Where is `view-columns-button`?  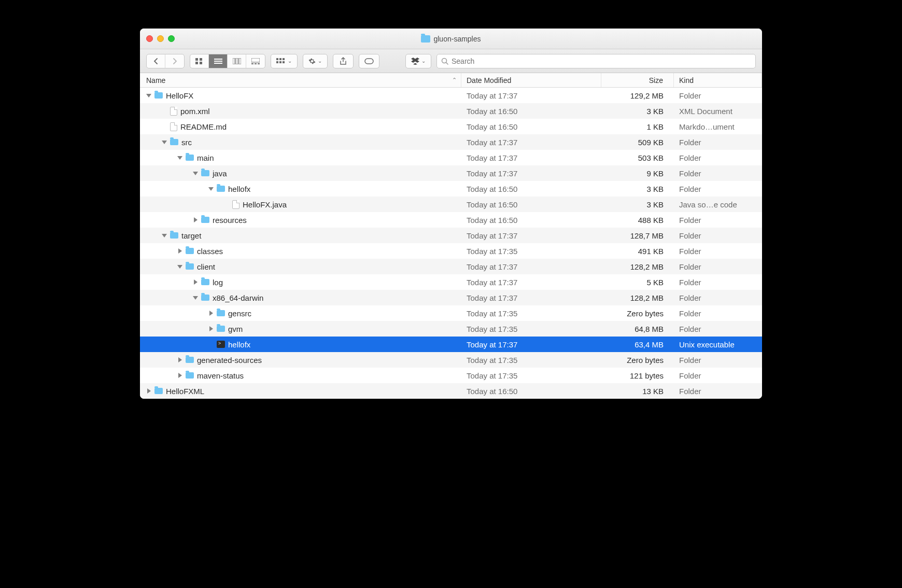
view-columns-button is located at coordinates (237, 61).